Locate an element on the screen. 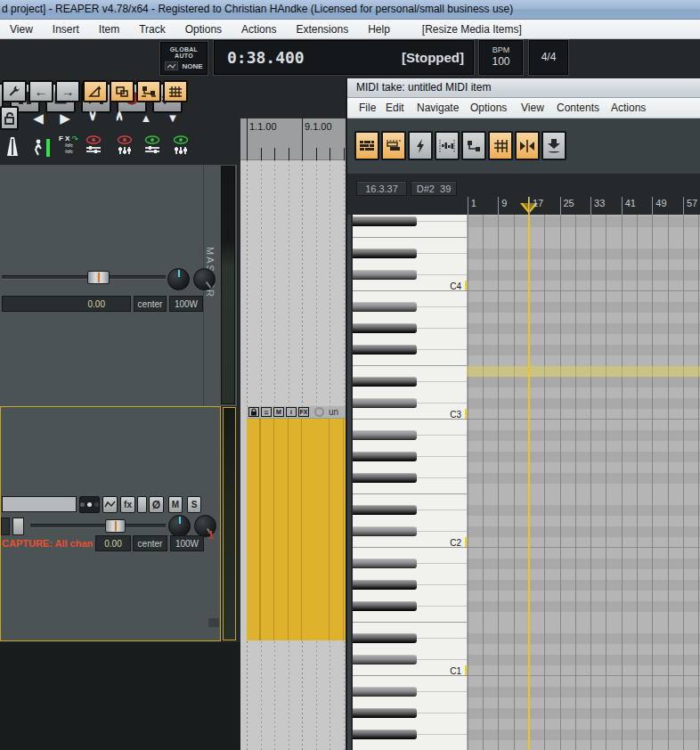 The image size is (700, 750). performance-meter-button is located at coordinates (41, 148).